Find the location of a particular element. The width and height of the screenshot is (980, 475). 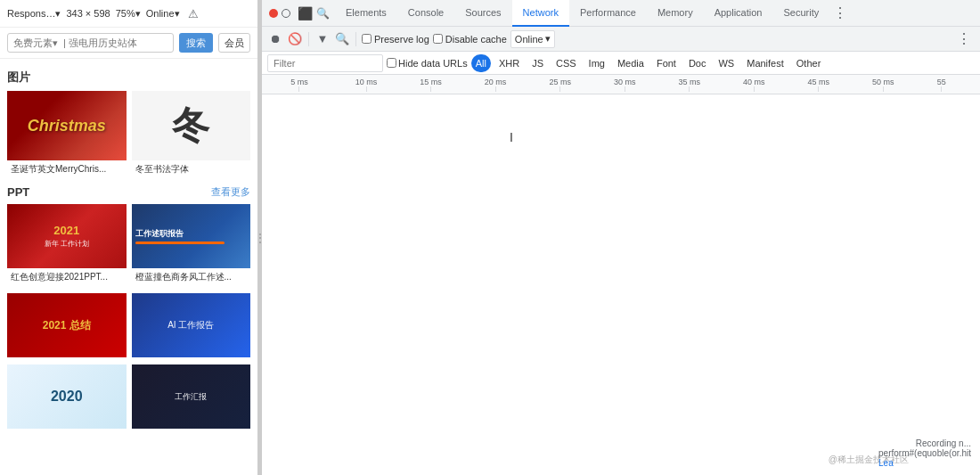

ppt-grid-row3: 2020 工作汇报 is located at coordinates (128, 397).